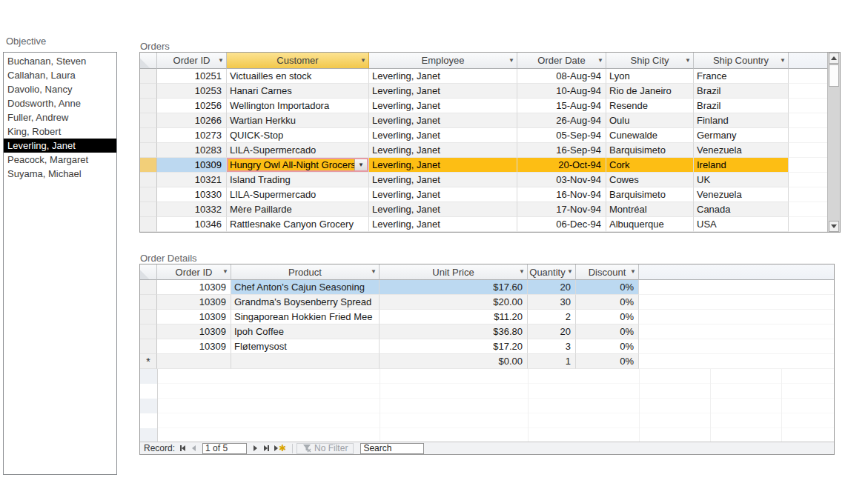  Describe the element at coordinates (298, 76) in the screenshot. I see `cell-customer: Victuailles en stock` at that location.